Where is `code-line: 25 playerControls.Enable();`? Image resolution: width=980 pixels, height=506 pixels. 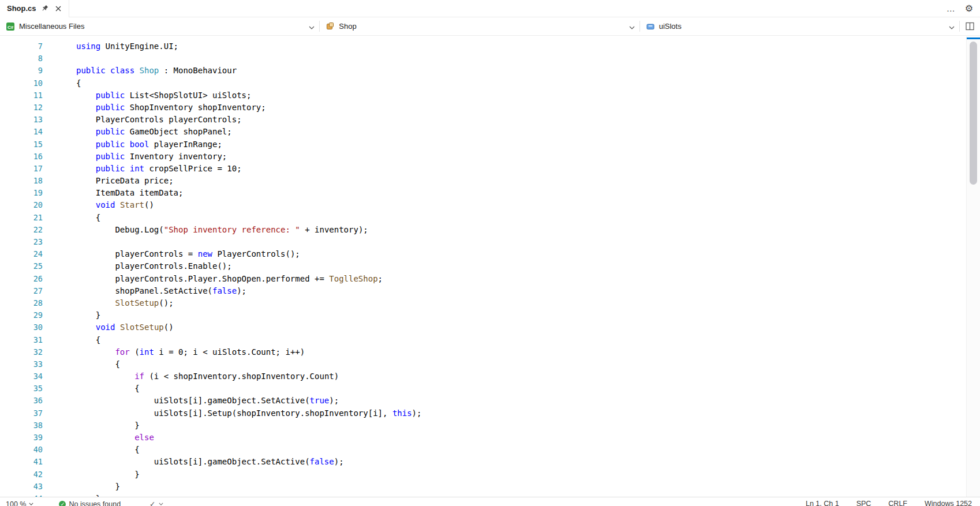
code-line: 25 playerControls.Enable(); is located at coordinates (490, 267).